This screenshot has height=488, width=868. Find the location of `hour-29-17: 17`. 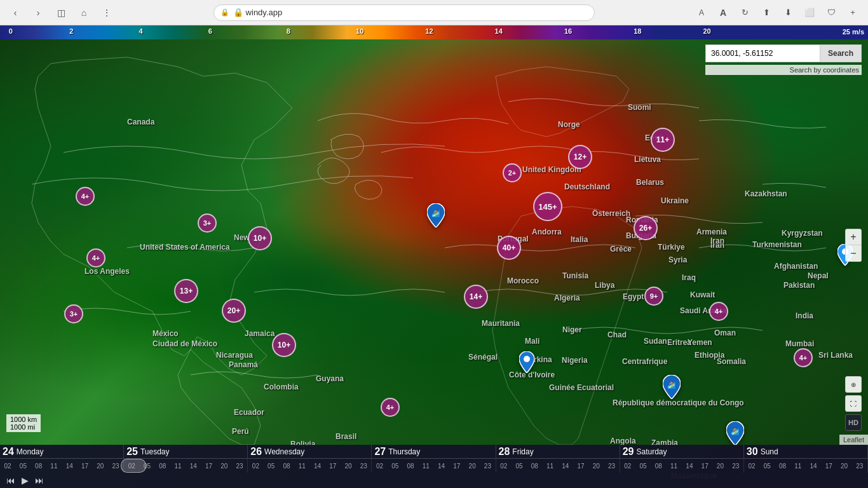

hour-29-17: 17 is located at coordinates (705, 466).